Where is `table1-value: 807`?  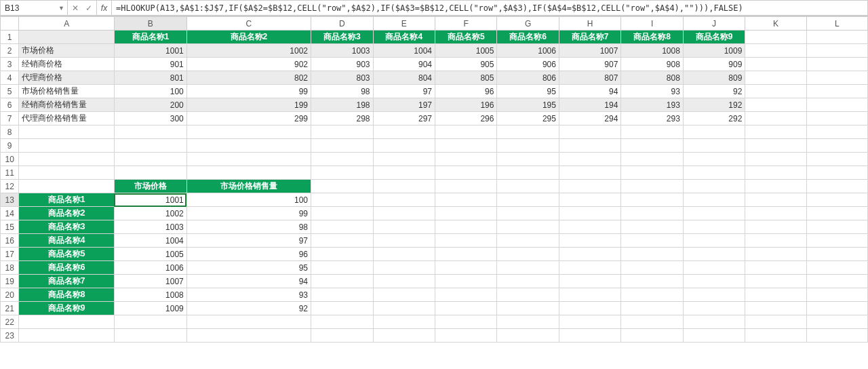
table1-value: 807 is located at coordinates (590, 78).